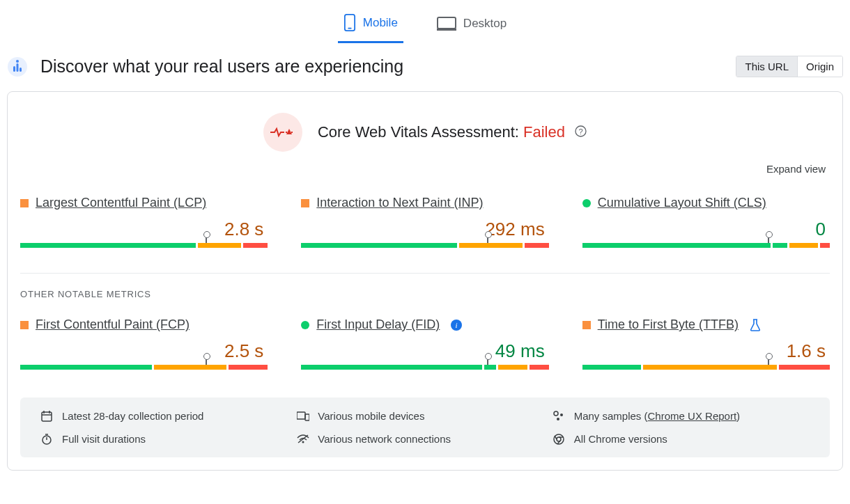 Image resolution: width=850 pixels, height=504 pixels. What do you see at coordinates (819, 67) in the screenshot?
I see `toggle-origin: Origin` at bounding box center [819, 67].